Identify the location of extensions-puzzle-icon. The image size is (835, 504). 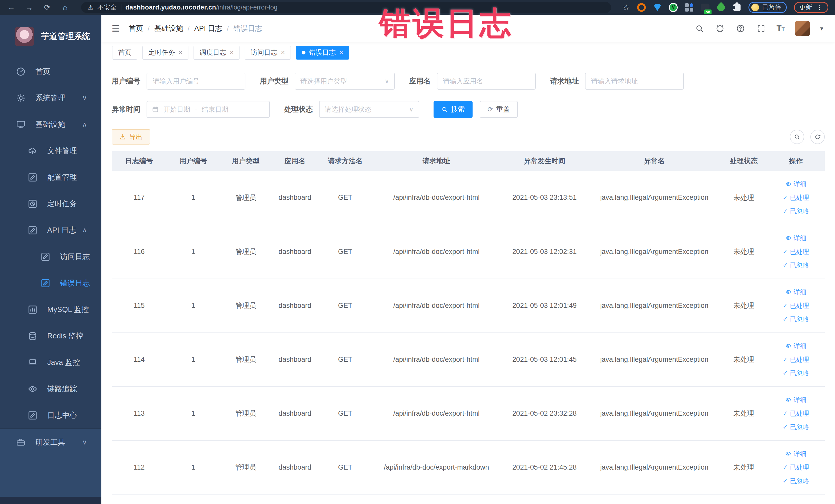
(737, 7).